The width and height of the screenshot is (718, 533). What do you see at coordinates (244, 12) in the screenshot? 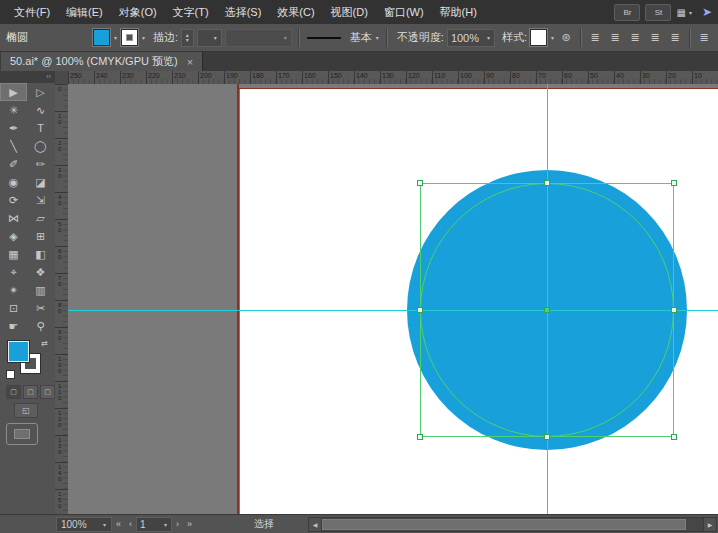
I see `menu-item-4: 选择(S)` at bounding box center [244, 12].